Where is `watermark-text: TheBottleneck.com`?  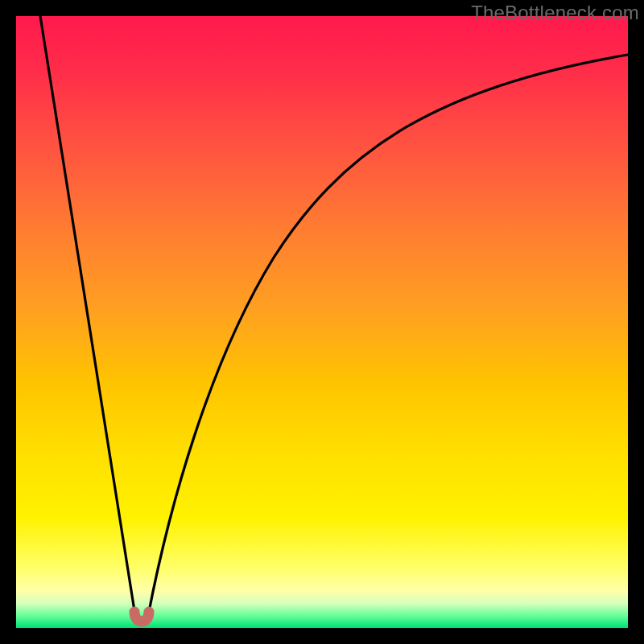 watermark-text: TheBottleneck.com is located at coordinates (555, 13).